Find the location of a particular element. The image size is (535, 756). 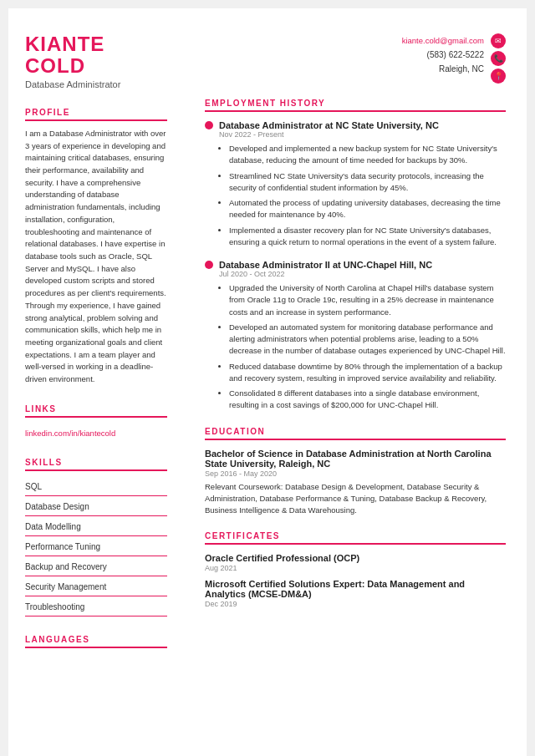

skills-list: SQL Database Design Data Modelling Perfo… is located at coordinates (96, 547).